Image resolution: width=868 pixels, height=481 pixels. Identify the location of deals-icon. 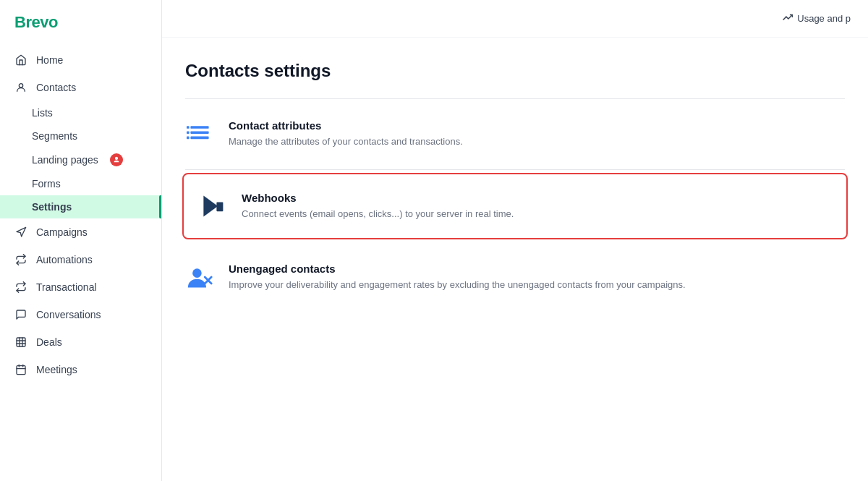
(21, 342).